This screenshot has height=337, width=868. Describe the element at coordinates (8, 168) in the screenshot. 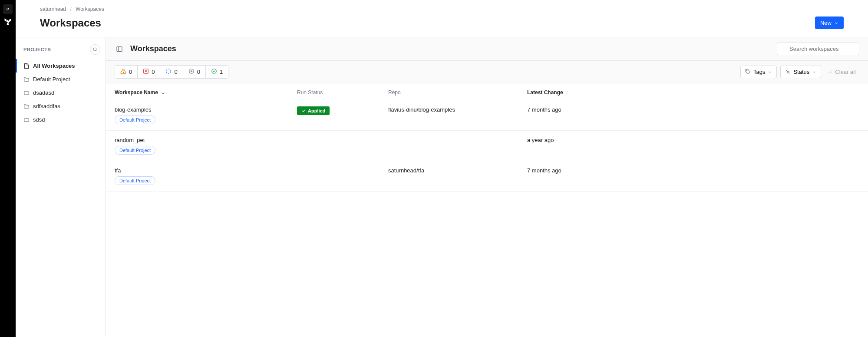

I see `nav-rail` at that location.